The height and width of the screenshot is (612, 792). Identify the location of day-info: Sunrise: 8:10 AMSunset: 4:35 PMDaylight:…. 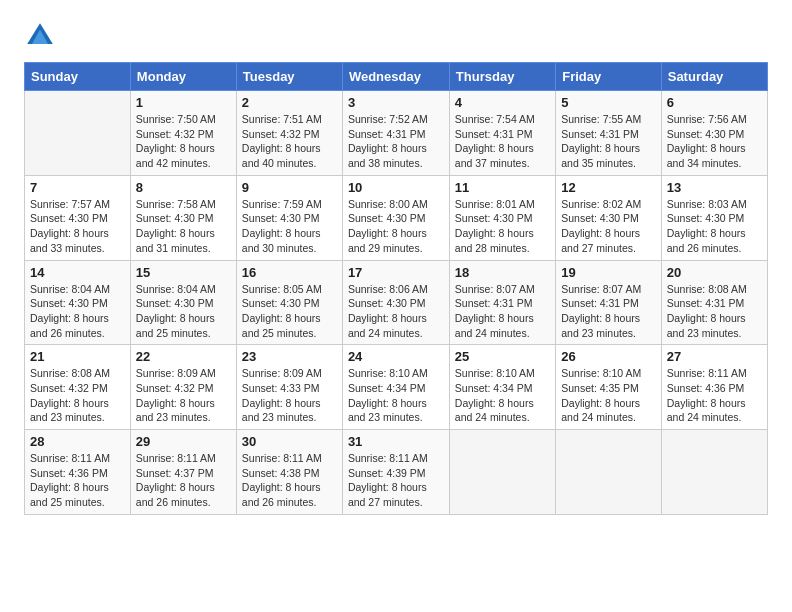
(608, 396).